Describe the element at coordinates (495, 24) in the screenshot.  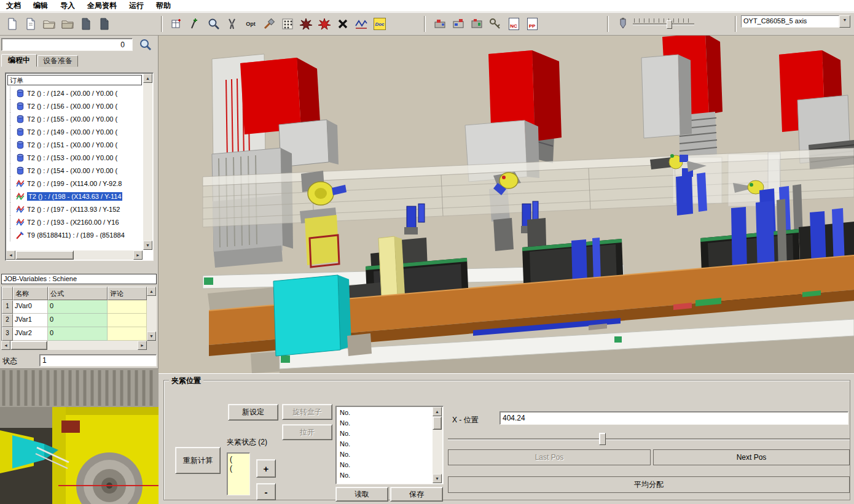
I see `key-button` at that location.